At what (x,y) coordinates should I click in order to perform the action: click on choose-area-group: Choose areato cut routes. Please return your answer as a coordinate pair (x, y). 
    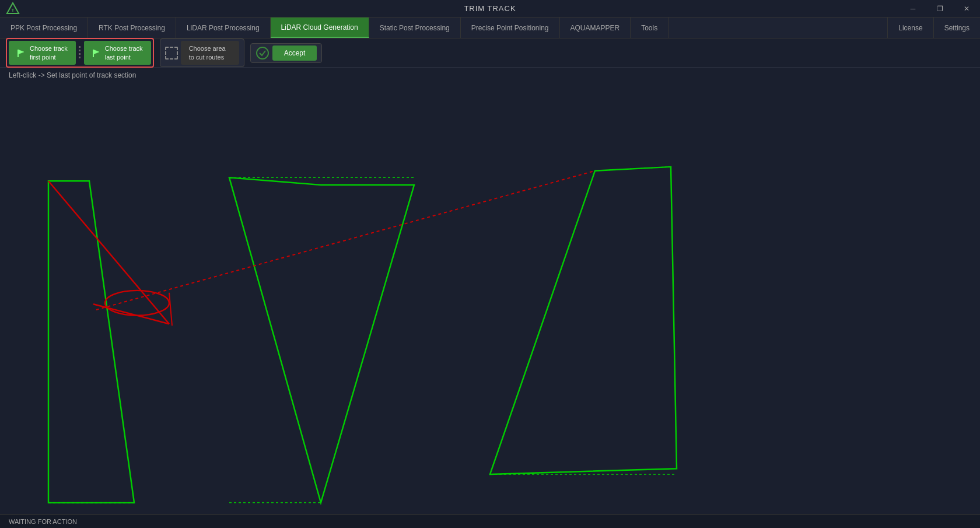
    Looking at the image, I should click on (202, 53).